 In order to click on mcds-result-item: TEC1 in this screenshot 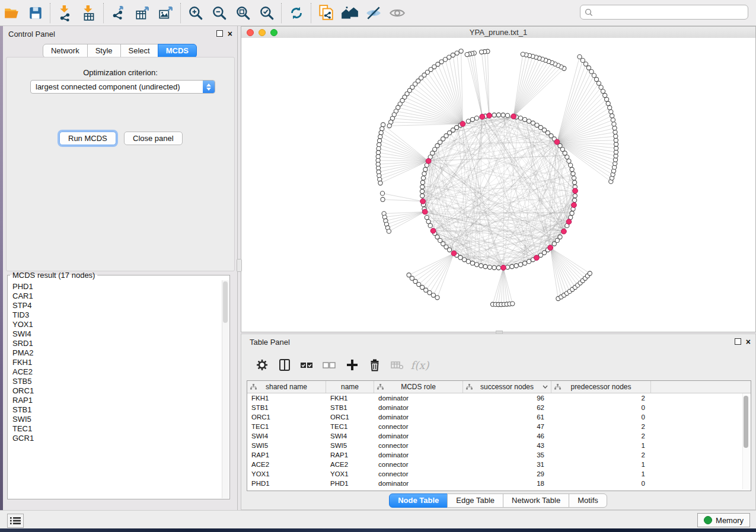, I will do `click(117, 429)`.